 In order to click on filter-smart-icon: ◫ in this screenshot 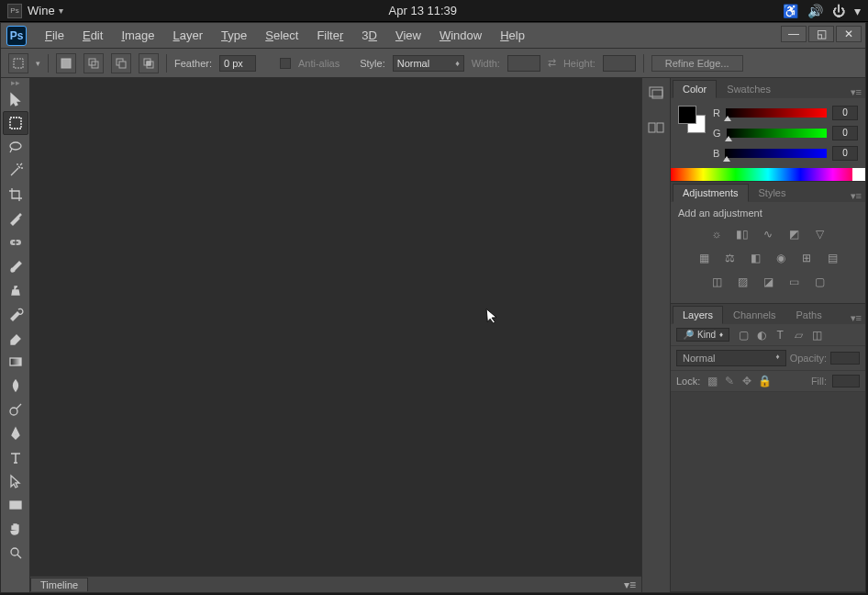, I will do `click(817, 335)`.